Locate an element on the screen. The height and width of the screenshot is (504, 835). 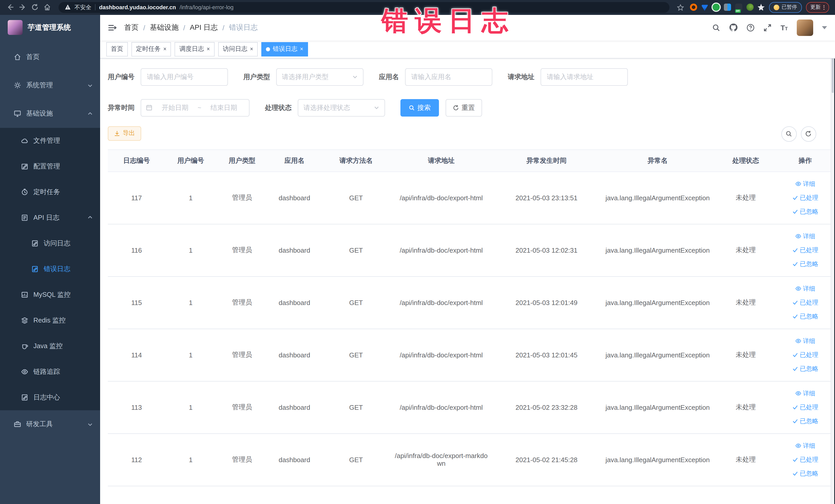
col-method: 请求方法名 is located at coordinates (356, 161).